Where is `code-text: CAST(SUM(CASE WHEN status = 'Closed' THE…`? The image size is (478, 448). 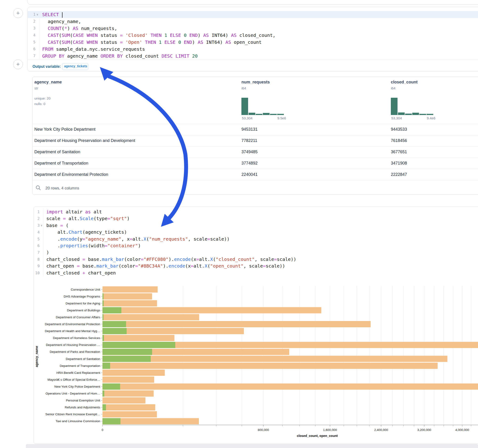 code-text: CAST(SUM(CASE WHEN status = 'Closed' THE… is located at coordinates (157, 35).